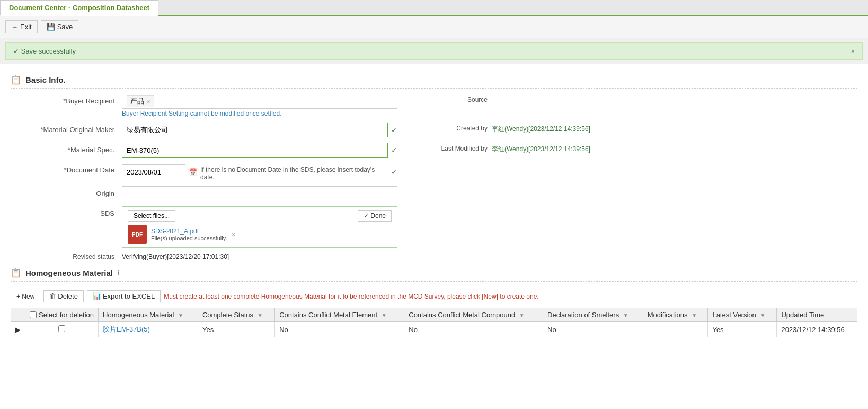 The height and width of the screenshot is (409, 868). I want to click on material-spec-label: *Material Spec., so click(69, 149).